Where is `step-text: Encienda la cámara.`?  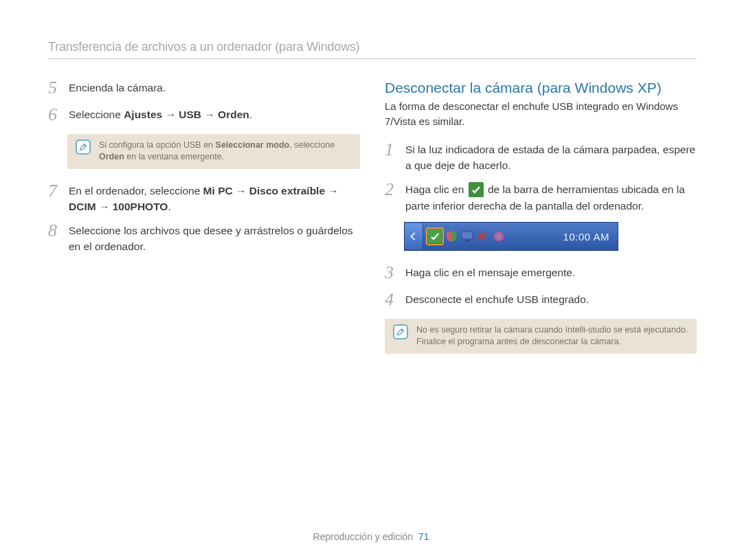
step-text: Encienda la cámara. is located at coordinates (214, 88).